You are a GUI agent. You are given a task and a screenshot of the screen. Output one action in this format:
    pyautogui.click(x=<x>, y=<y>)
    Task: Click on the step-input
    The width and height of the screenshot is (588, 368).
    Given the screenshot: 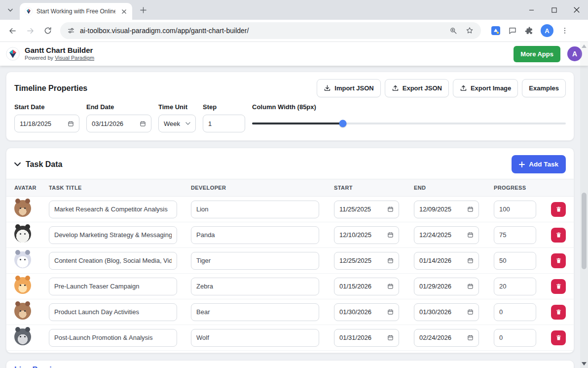 What is the action you would take?
    pyautogui.click(x=224, y=123)
    